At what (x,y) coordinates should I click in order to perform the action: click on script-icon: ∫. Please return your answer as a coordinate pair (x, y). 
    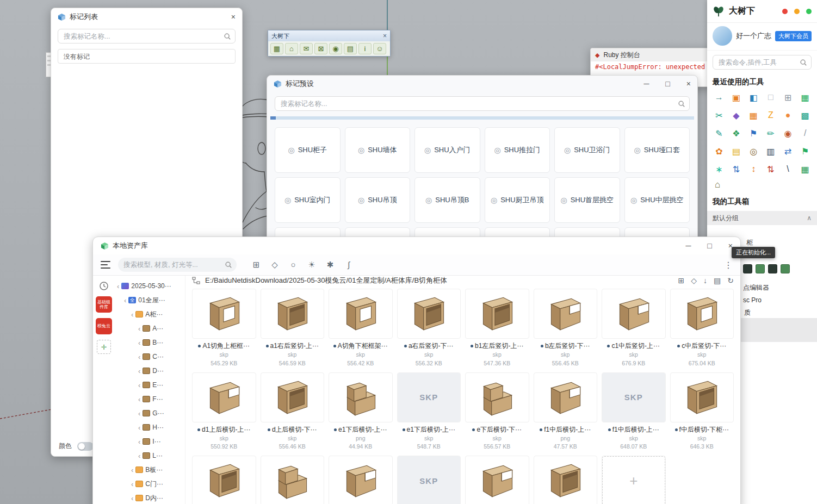
    Looking at the image, I should click on (349, 265).